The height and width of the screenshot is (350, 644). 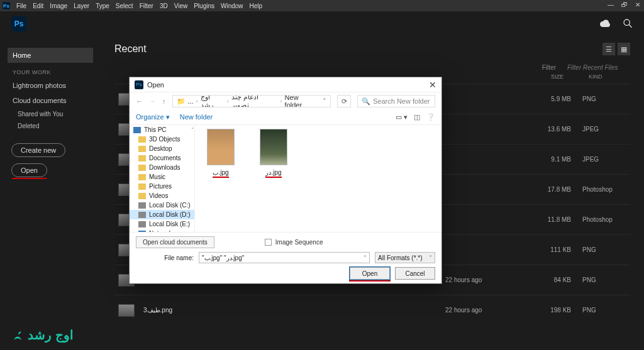 I want to click on tree-item: 3D Objects, so click(x=162, y=139).